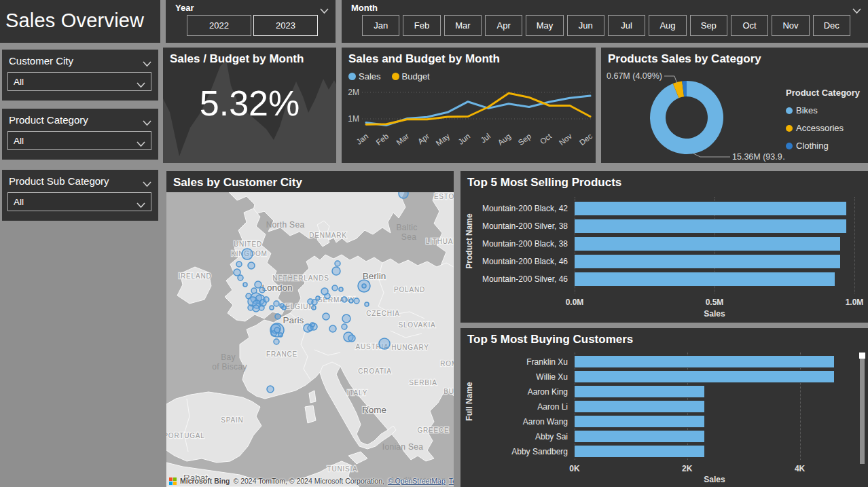  I want to click on bar-aaron-li, so click(640, 406).